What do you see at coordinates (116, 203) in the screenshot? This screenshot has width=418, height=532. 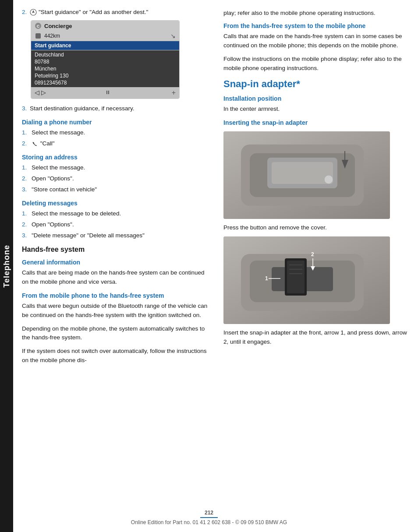 I see `deleting-heading: Deleting messages` at bounding box center [116, 203].